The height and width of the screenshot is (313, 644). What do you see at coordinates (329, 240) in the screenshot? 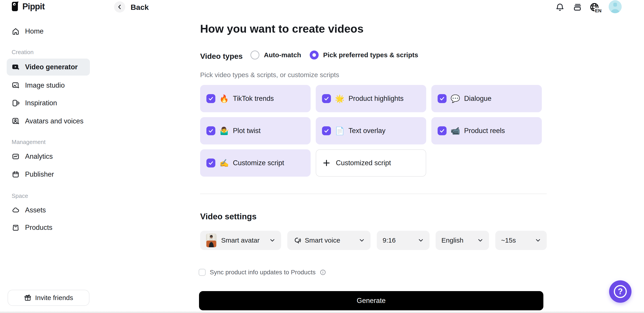
I see `smart-voice-dropdown: Smart voice` at bounding box center [329, 240].